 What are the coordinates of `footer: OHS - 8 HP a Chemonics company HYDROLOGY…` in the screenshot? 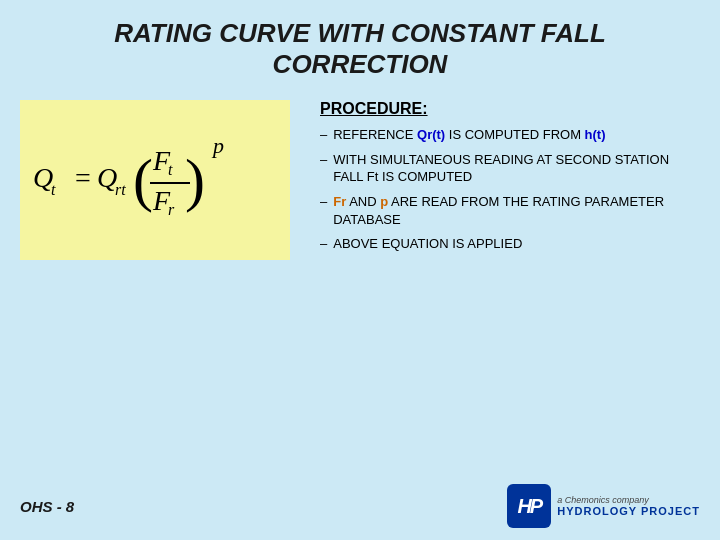 It's located at (360, 506).